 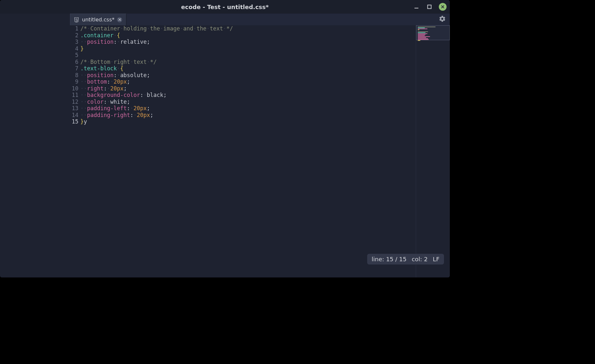 I want to click on line-number: 6, so click(x=74, y=62).